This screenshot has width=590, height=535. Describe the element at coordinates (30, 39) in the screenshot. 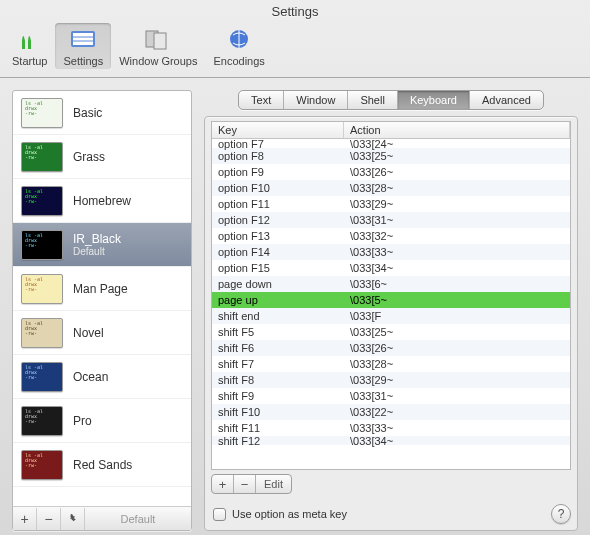

I see `startup-icon` at that location.